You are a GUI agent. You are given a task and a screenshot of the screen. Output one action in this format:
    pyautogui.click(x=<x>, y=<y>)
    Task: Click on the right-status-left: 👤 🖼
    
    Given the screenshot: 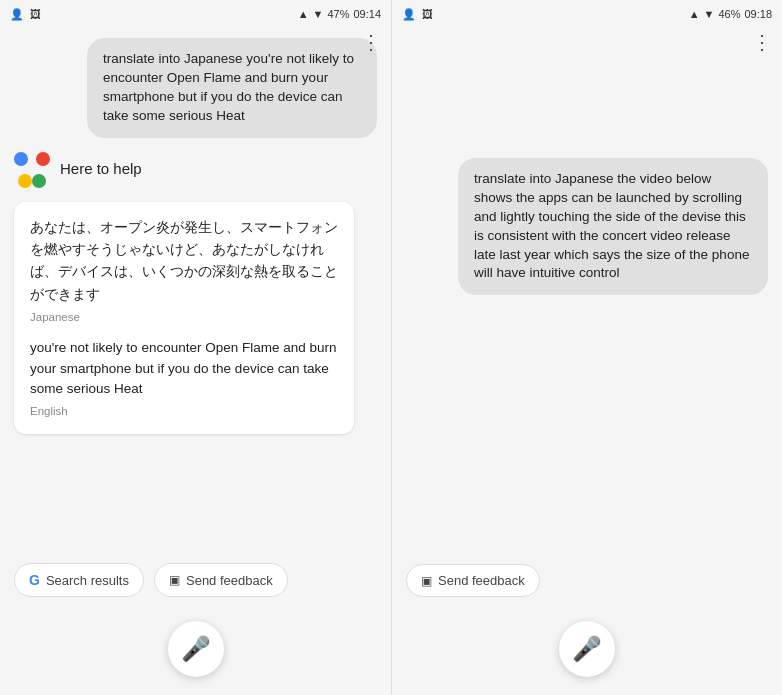 What is the action you would take?
    pyautogui.click(x=418, y=14)
    